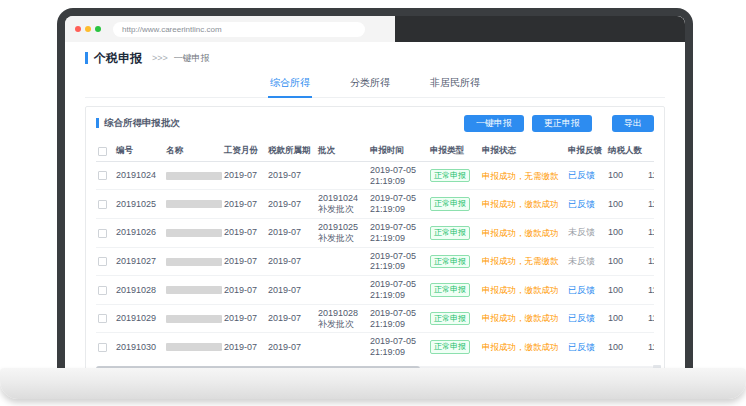 The width and height of the screenshot is (746, 406). What do you see at coordinates (398, 152) in the screenshot?
I see `column-header-5: 申报时间` at bounding box center [398, 152].